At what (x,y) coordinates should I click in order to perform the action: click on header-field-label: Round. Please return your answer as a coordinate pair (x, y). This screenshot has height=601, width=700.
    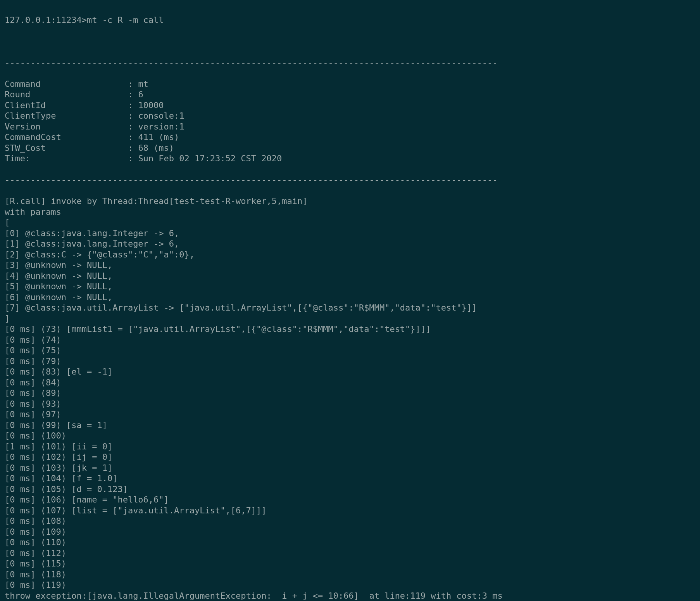
    Looking at the image, I should click on (66, 95).